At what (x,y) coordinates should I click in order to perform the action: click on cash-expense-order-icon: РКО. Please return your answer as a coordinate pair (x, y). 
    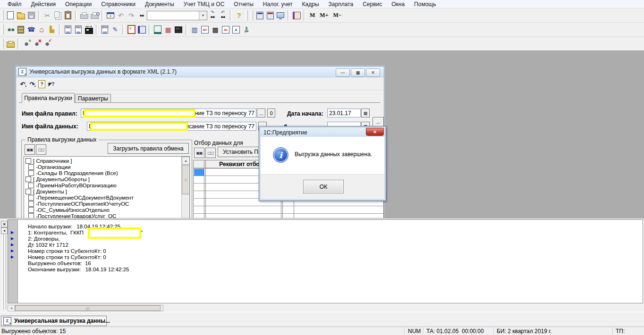
    Looking at the image, I should click on (78, 30).